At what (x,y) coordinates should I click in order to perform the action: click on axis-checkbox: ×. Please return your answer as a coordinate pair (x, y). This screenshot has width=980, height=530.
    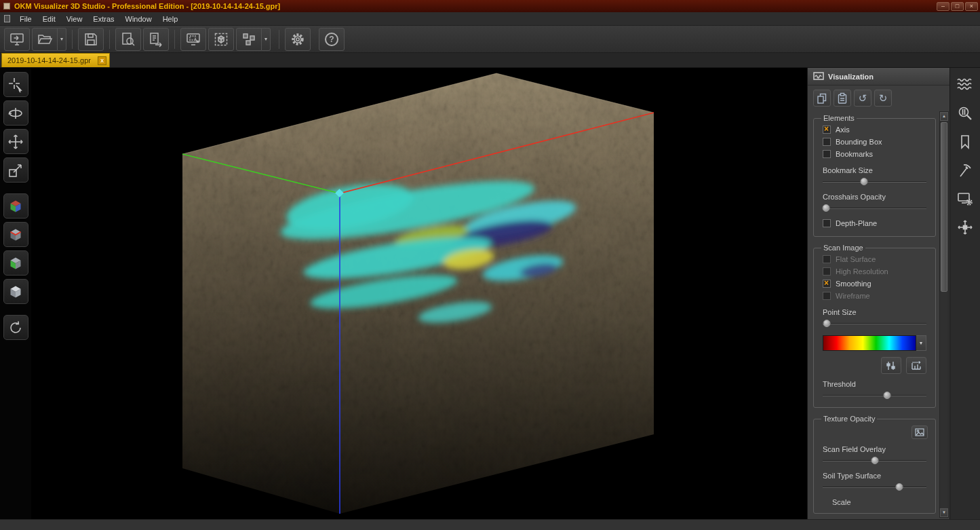
    Looking at the image, I should click on (827, 130).